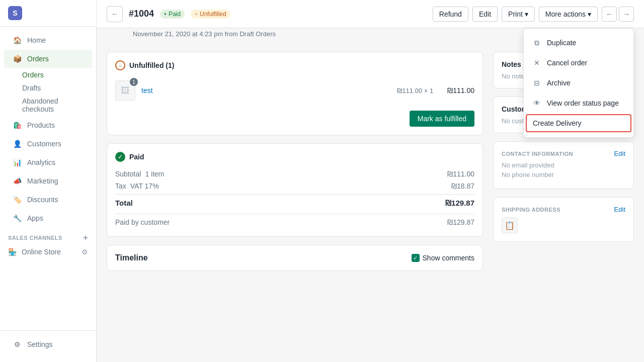 Image resolution: width=644 pixels, height=362 pixels. I want to click on dropdown-archive: ⊟ Archive, so click(579, 83).